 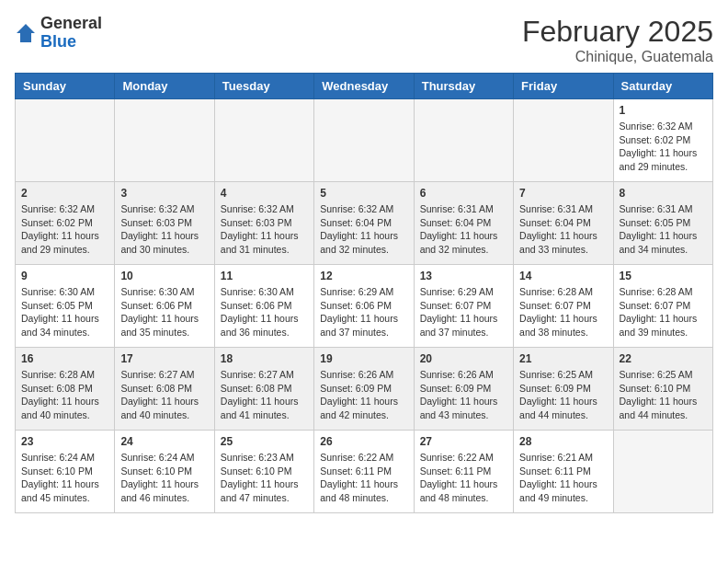 What do you see at coordinates (364, 224) in the screenshot?
I see `calendar-week-row: 2Sunrise: 6:32 AM Sunset: 6:02 PM Daylig…` at bounding box center [364, 224].